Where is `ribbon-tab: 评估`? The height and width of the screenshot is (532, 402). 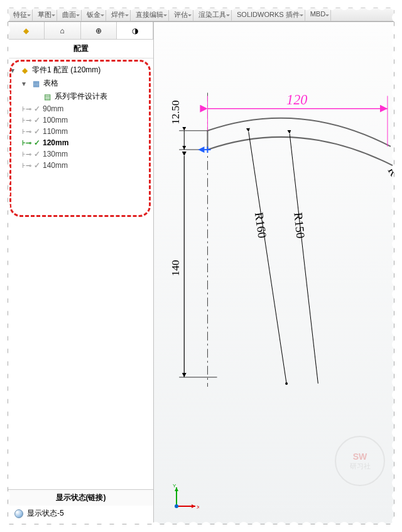
ribbon-tab: 评估 is located at coordinates (181, 14).